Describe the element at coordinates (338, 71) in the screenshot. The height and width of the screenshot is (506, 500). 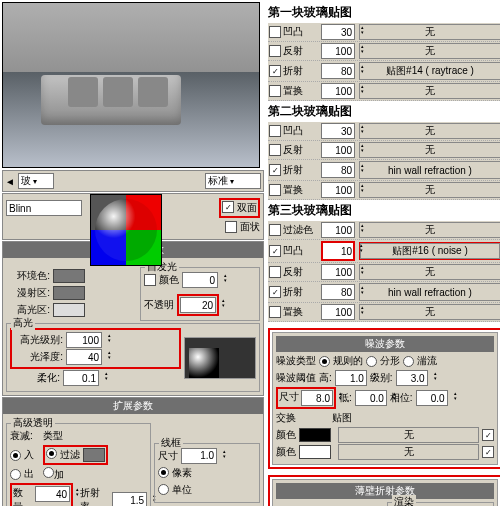
I see `refract-spin: 80` at that location.